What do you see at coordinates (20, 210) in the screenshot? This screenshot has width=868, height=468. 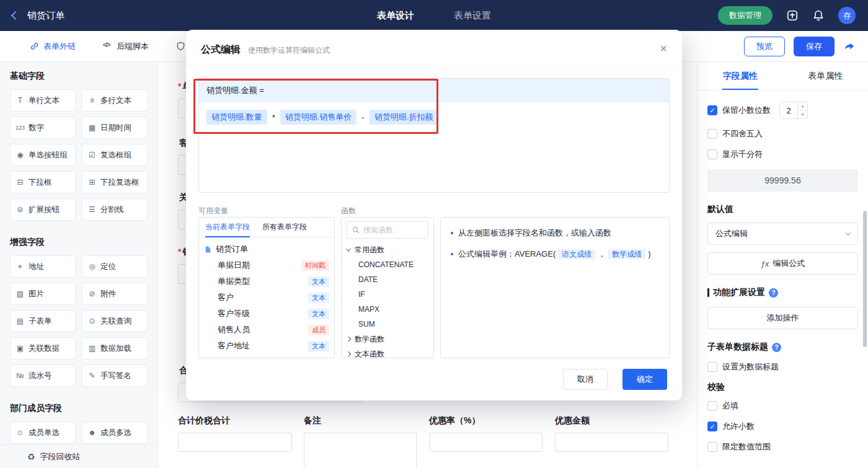 I see `extend-button-icon: ⊜` at bounding box center [20, 210].